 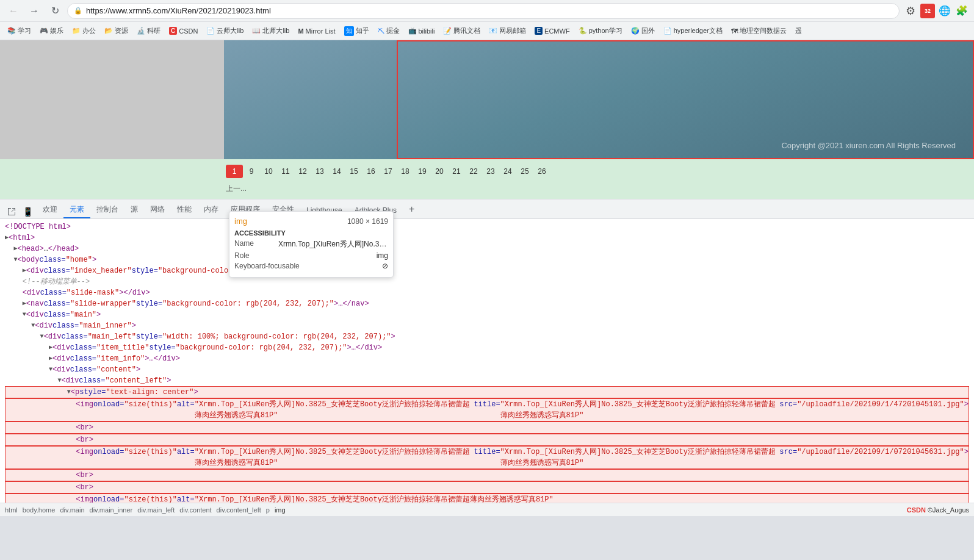 What do you see at coordinates (911, 11) in the screenshot?
I see `extension-icon-1: ⚙` at bounding box center [911, 11].